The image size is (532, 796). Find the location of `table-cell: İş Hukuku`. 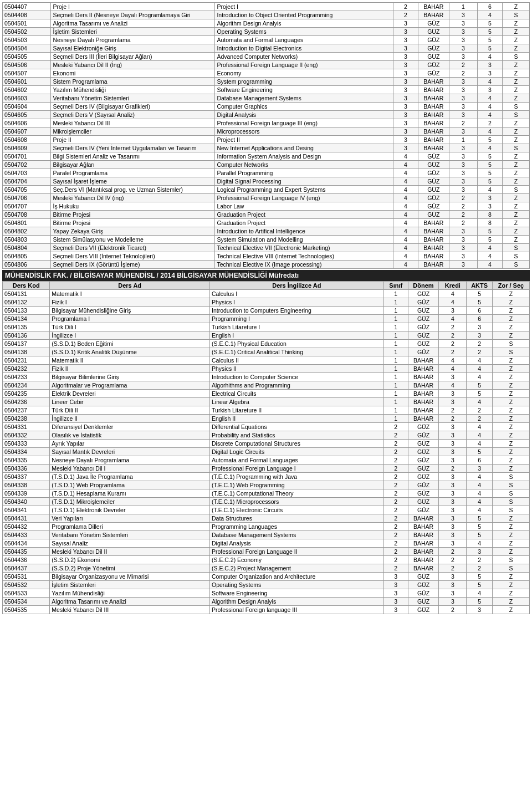

table-cell: İş Hukuku is located at coordinates (133, 206).